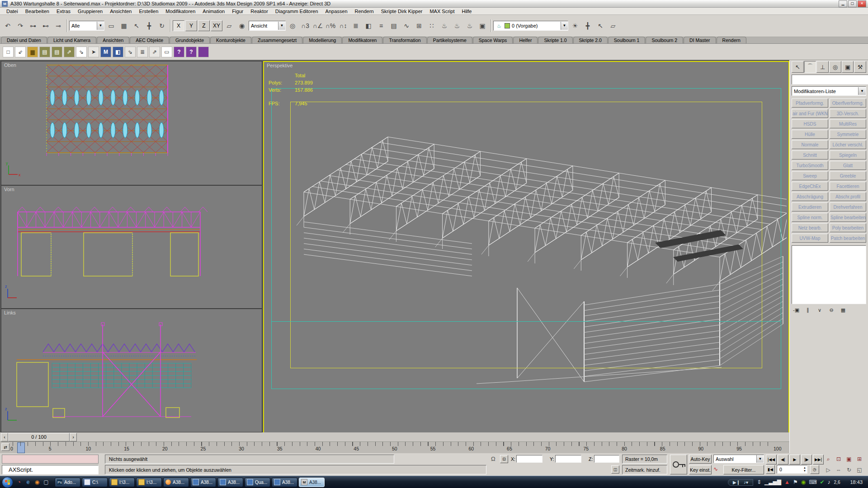 This screenshot has width=868, height=488. Describe the element at coordinates (113, 40) in the screenshot. I see `shelf-tab: Ansichten` at that location.